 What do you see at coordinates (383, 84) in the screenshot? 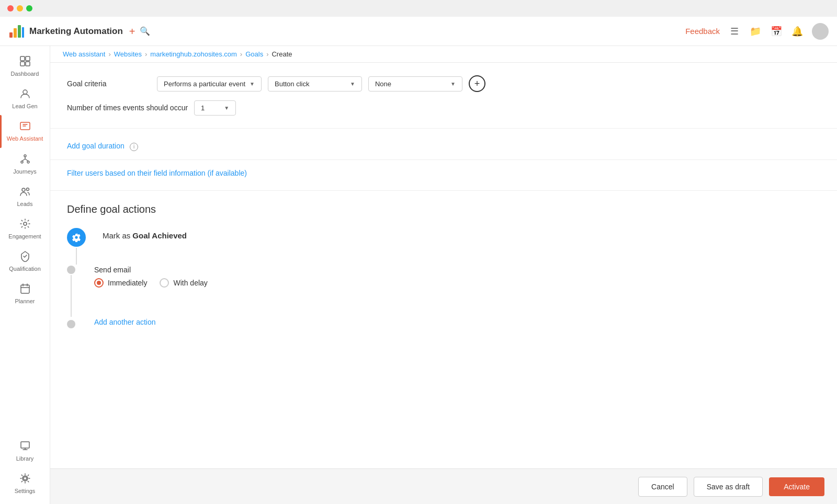
I see `none-value: None` at bounding box center [383, 84].